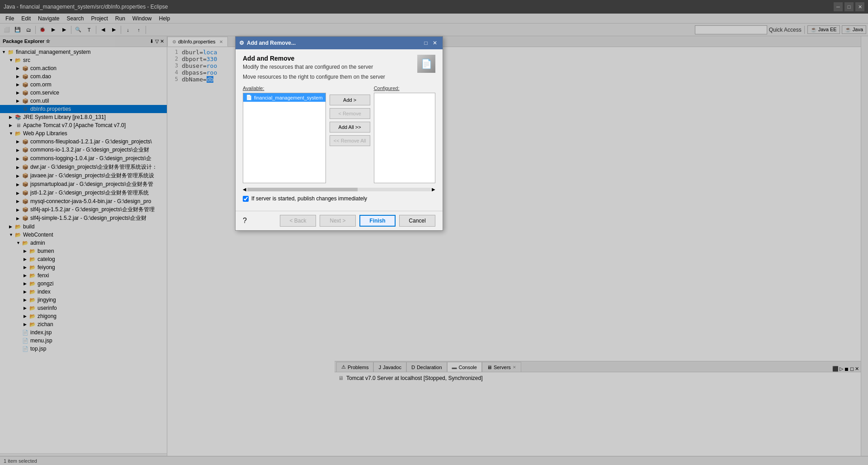 This screenshot has height=465, width=868. I want to click on dialog-titlebar: ⚙ Add and Remove... □ ✕, so click(339, 43).